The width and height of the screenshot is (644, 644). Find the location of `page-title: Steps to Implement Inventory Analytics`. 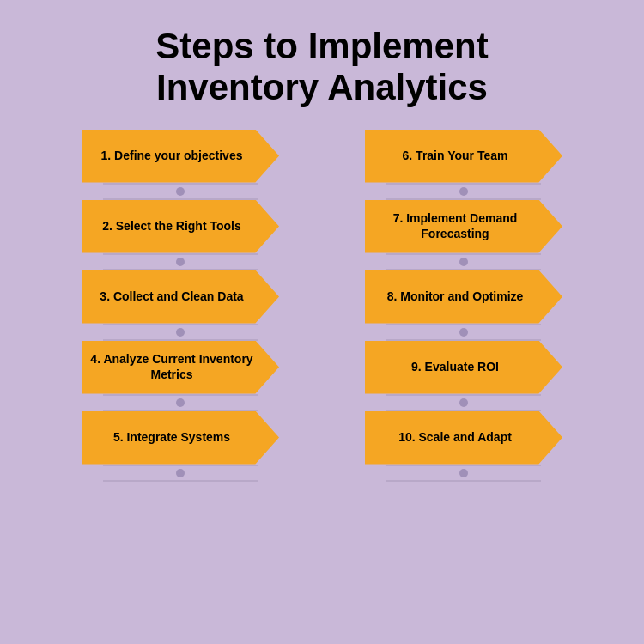

page-title: Steps to Implement Inventory Analytics is located at coordinates (321, 67).